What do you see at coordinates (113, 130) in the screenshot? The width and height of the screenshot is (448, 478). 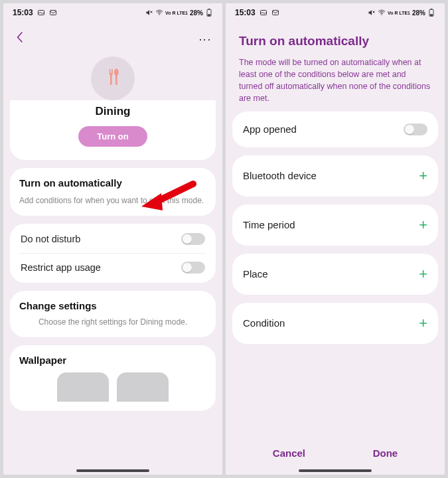 I see `mode-header-card: Dining Turn on` at bounding box center [113, 130].